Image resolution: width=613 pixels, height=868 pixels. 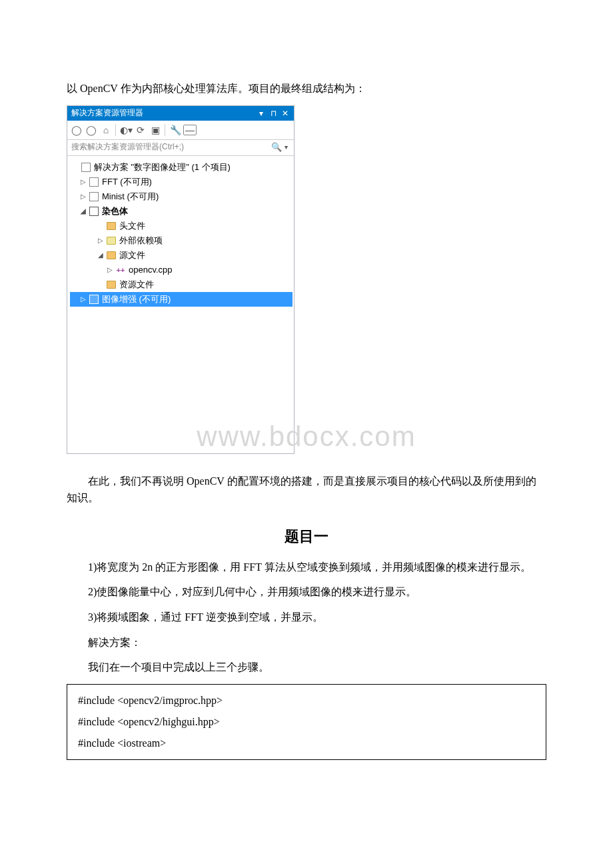 I want to click on project-minist: ▷ Minist (不可用), so click(x=181, y=197).